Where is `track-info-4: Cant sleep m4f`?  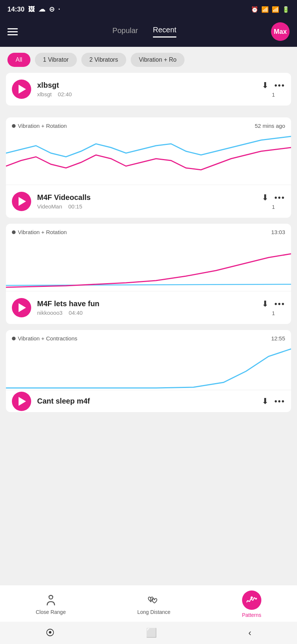
track-info-4: Cant sleep m4f is located at coordinates (146, 401).